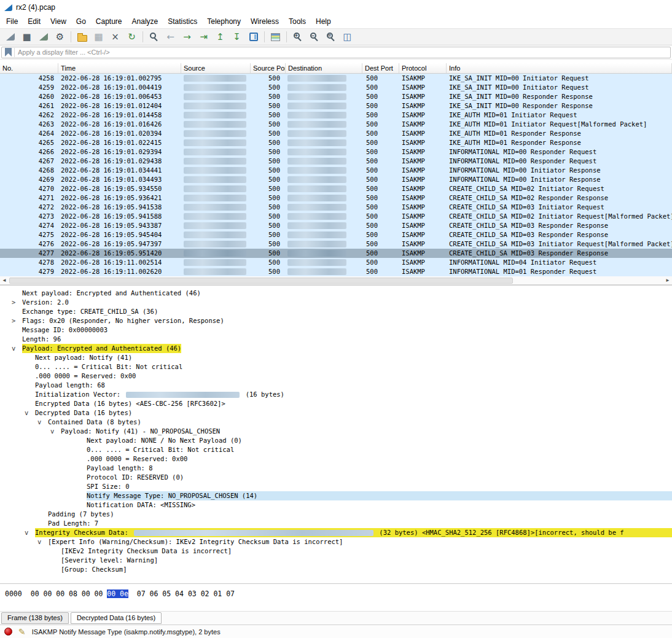 The image size is (672, 638). What do you see at coordinates (237, 37) in the screenshot?
I see `go-last-packet-button: ↧` at bounding box center [237, 37].